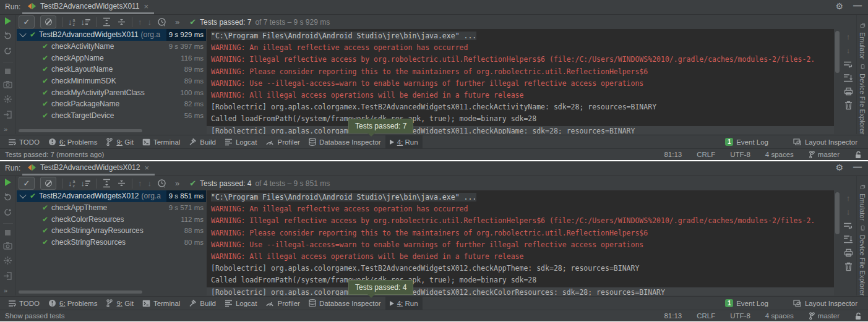 The height and width of the screenshot is (322, 868). Describe the element at coordinates (849, 91) in the screenshot. I see `print-icon` at that location.